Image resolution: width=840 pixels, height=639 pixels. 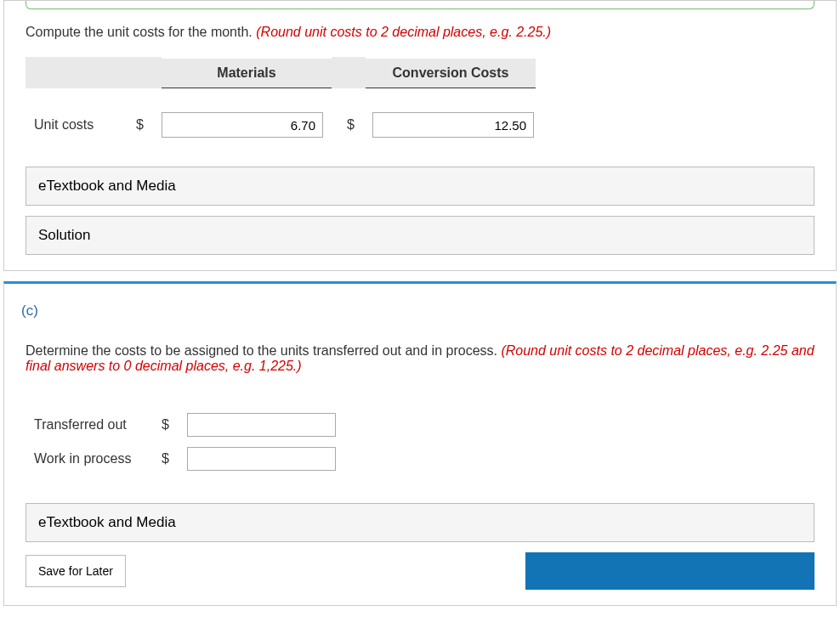 What do you see at coordinates (94, 459) in the screenshot?
I see `label-work-in-process: Work in process` at bounding box center [94, 459].